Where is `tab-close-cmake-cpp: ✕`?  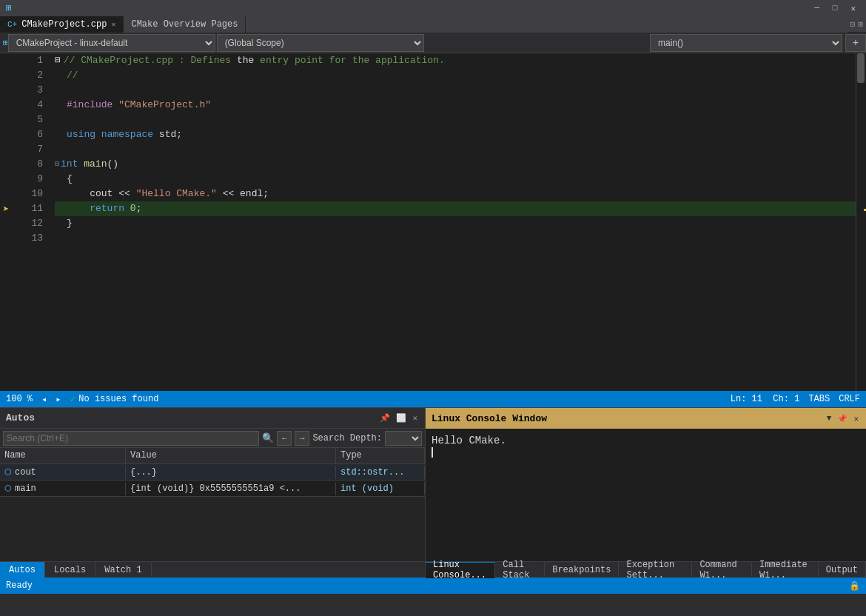 tab-close-cmake-cpp: ✕ is located at coordinates (113, 24).